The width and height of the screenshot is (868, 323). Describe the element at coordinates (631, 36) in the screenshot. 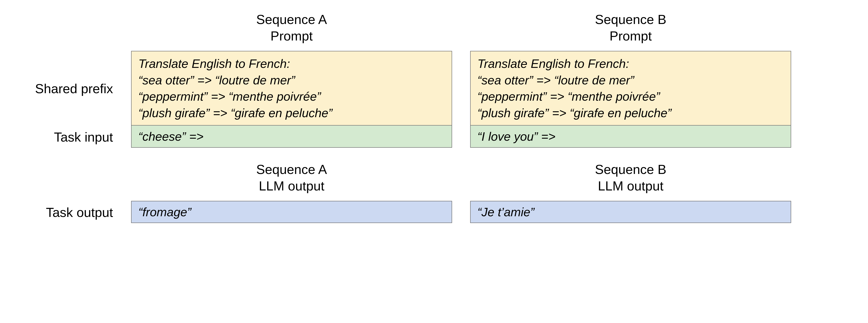

I see `sequence-b-header-line2: Prompt` at that location.